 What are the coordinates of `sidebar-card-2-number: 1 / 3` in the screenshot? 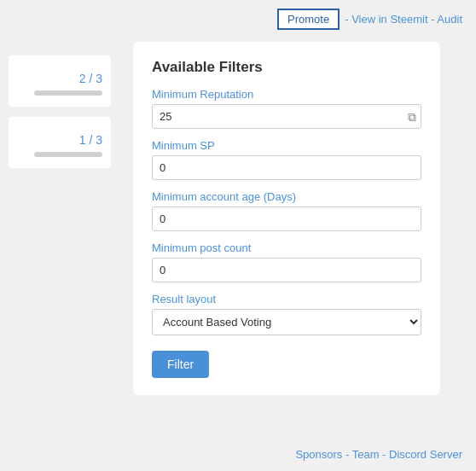 It's located at (90, 140).